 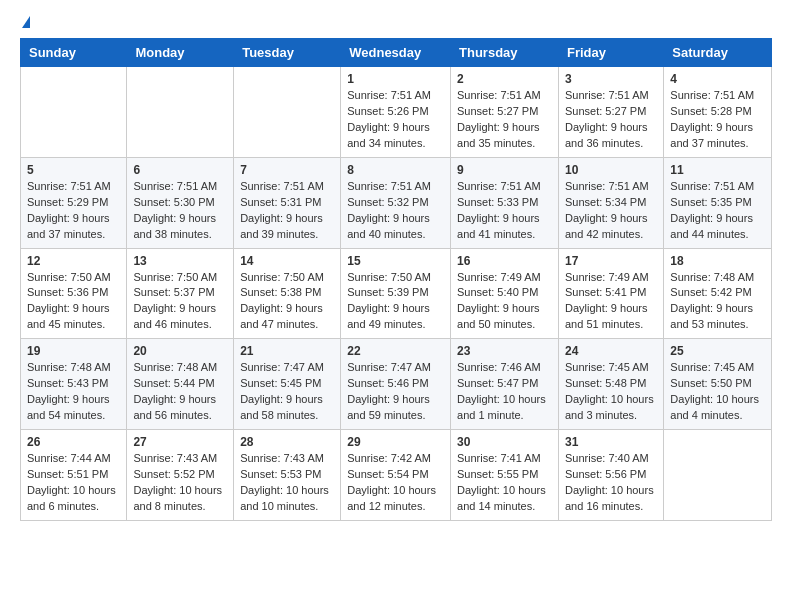 I want to click on day-number: 30, so click(x=504, y=442).